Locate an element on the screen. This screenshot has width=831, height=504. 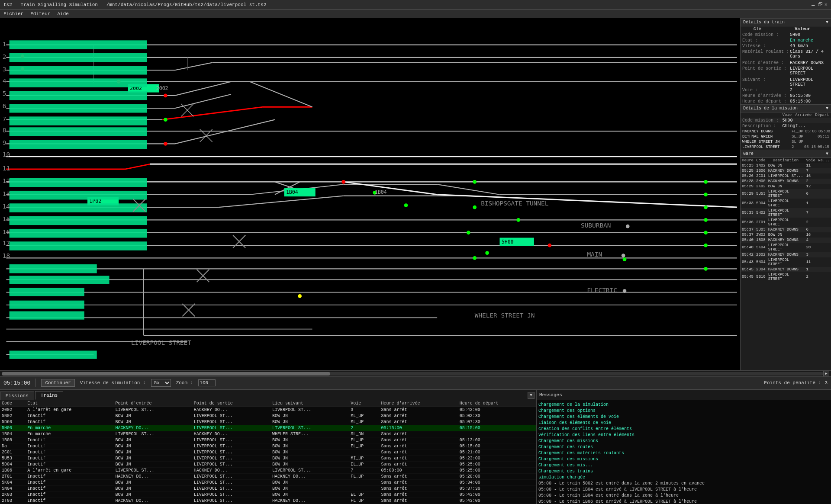
gare-row: 05:401B08HACKNEY DOWNS4 is located at coordinates (786, 240).